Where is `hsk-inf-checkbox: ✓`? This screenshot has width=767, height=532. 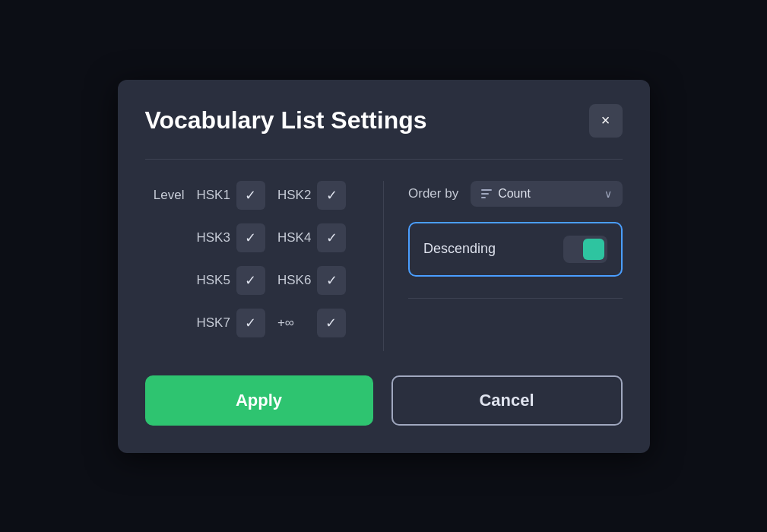 hsk-inf-checkbox: ✓ is located at coordinates (331, 323).